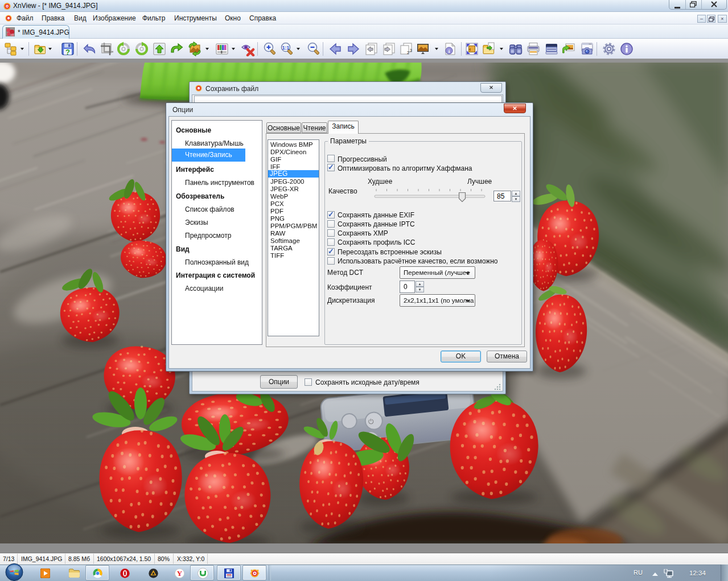 This screenshot has width=728, height=581. What do you see at coordinates (180, 574) in the screenshot?
I see `svg-text: Y` at bounding box center [180, 574].